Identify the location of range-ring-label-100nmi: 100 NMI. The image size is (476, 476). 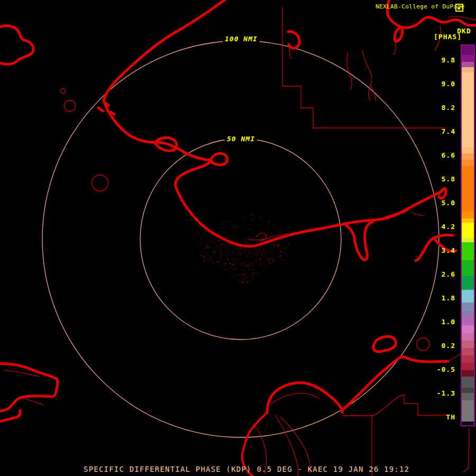
(241, 39).